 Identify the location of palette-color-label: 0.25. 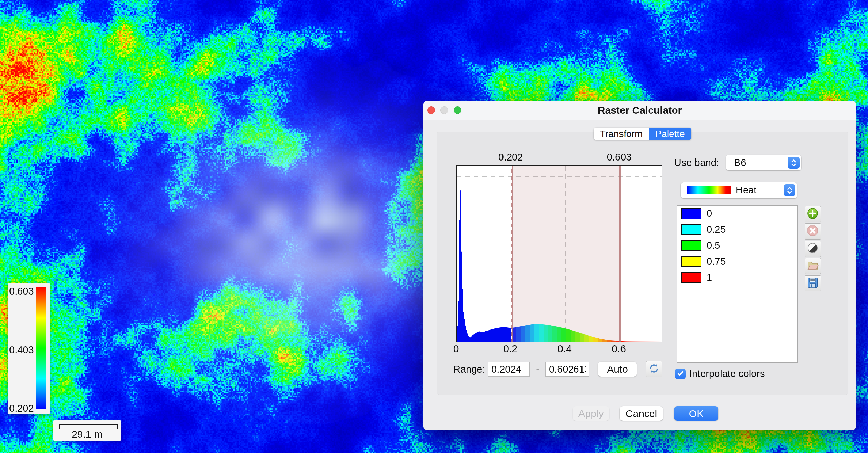
(716, 229).